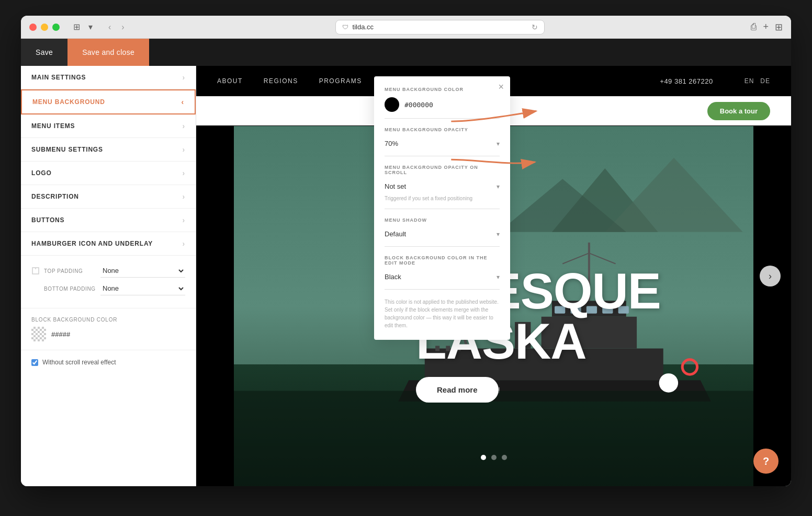 The image size is (812, 516). I want to click on editor-toolbar: Save Save and close, so click(406, 52).